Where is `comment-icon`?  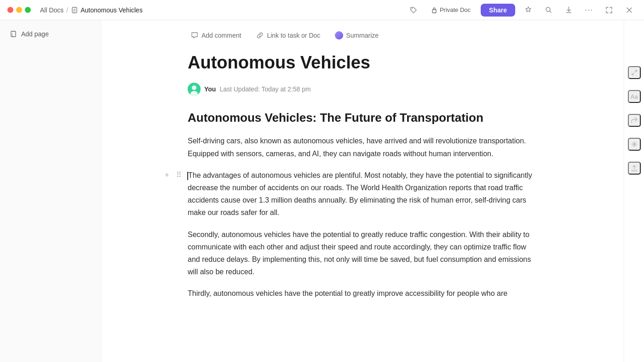
comment-icon is located at coordinates (195, 35).